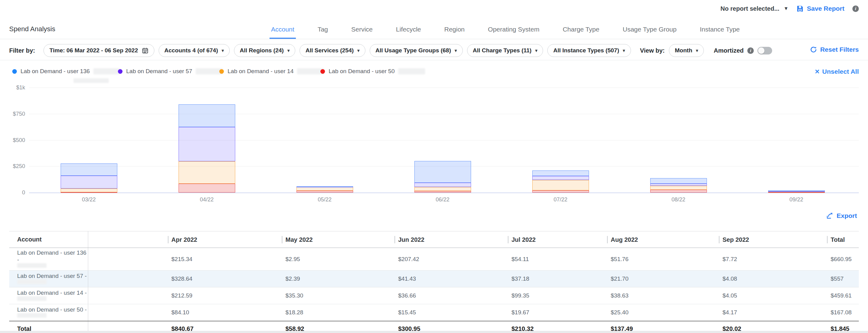  I want to click on unselect-all-button: ✕ Unselect All, so click(837, 72).